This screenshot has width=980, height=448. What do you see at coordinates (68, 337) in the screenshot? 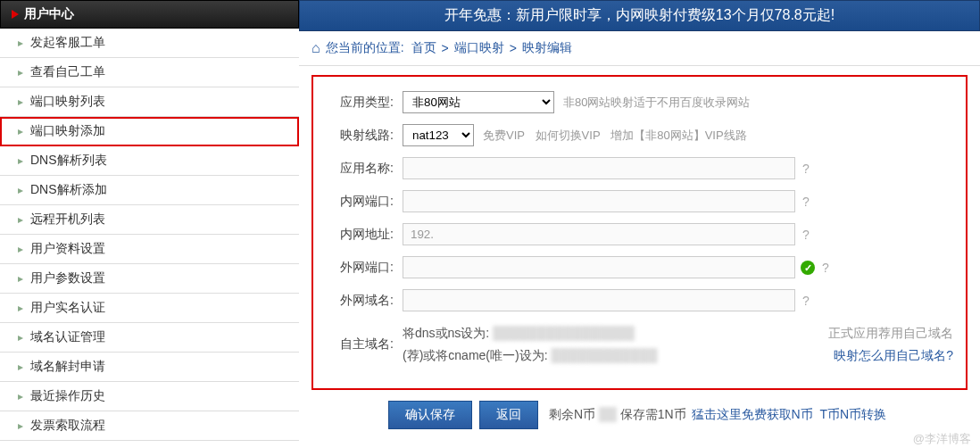
I see `sidebar-item-label: 域名认证管理` at bounding box center [68, 337].